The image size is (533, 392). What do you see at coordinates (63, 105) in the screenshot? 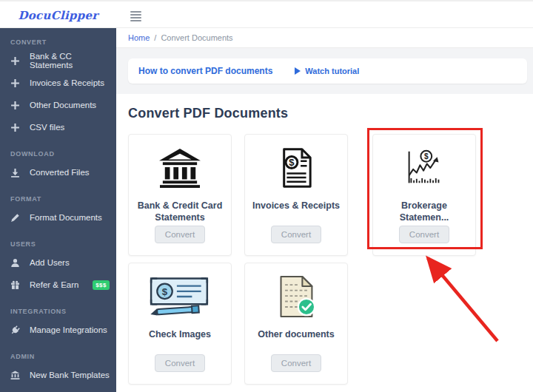
I see `sidebar-item-label: Other Documents` at bounding box center [63, 105].